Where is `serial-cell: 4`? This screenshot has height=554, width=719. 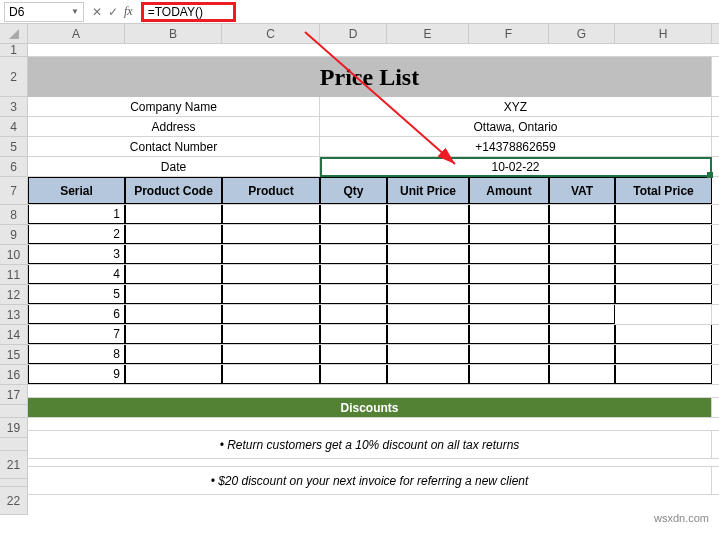 serial-cell: 4 is located at coordinates (76, 274).